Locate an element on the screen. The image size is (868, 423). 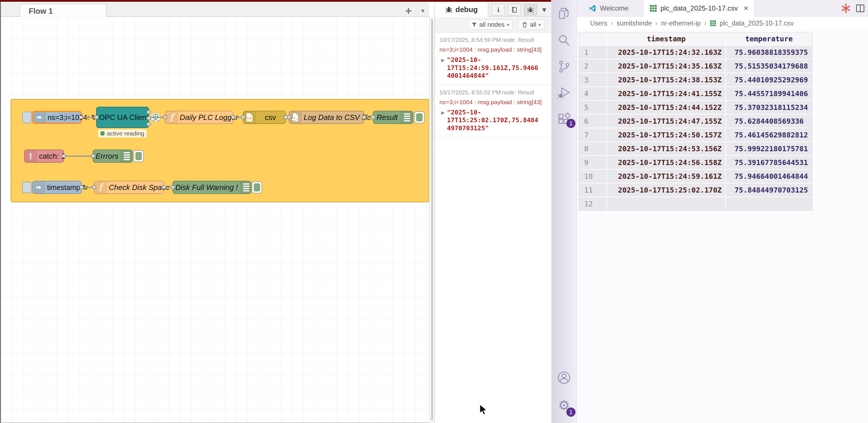
timestamp-cell: 2025-10-17T15:24:56.158Z is located at coordinates (666, 162).